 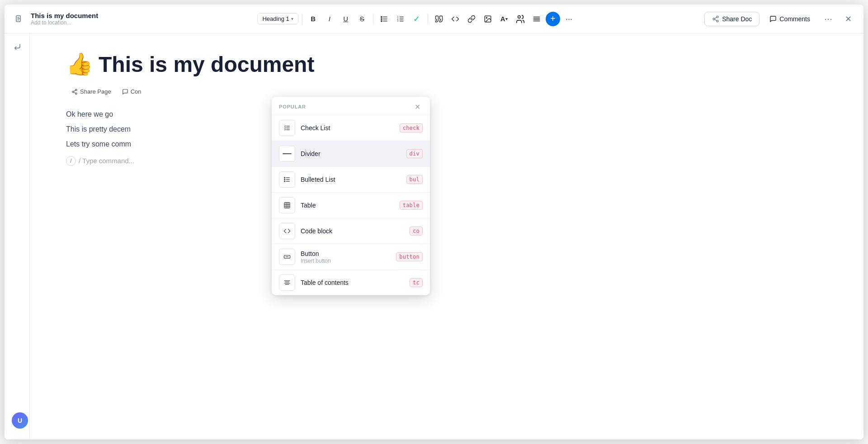 I want to click on image-button, so click(x=488, y=19).